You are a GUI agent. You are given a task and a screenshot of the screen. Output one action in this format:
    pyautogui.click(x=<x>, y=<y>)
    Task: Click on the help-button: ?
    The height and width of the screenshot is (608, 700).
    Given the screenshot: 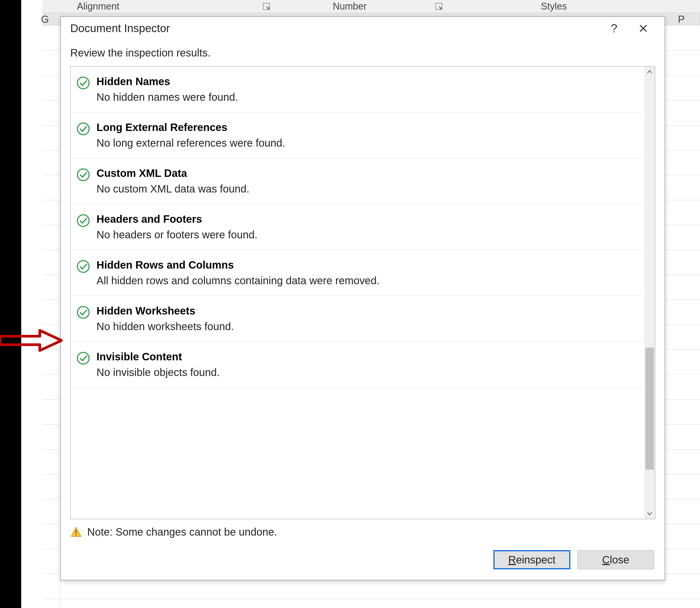 What is the action you would take?
    pyautogui.click(x=614, y=28)
    